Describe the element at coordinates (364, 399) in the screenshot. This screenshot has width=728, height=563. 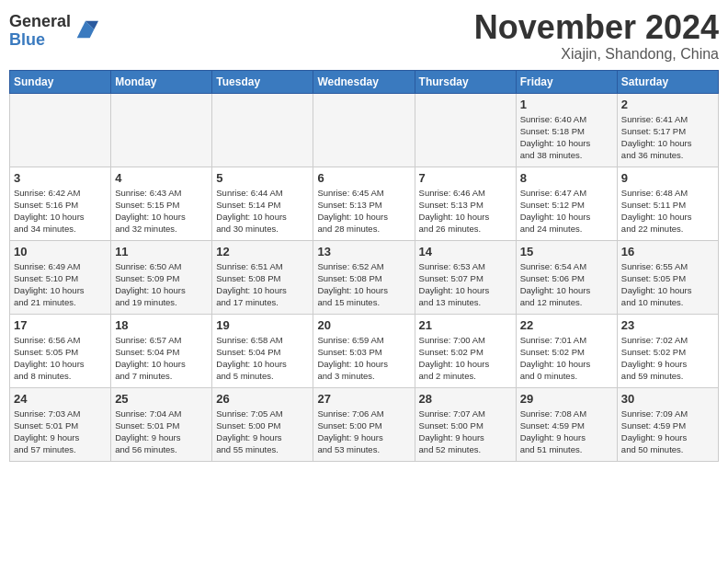
I see `day-number: 27` at that location.